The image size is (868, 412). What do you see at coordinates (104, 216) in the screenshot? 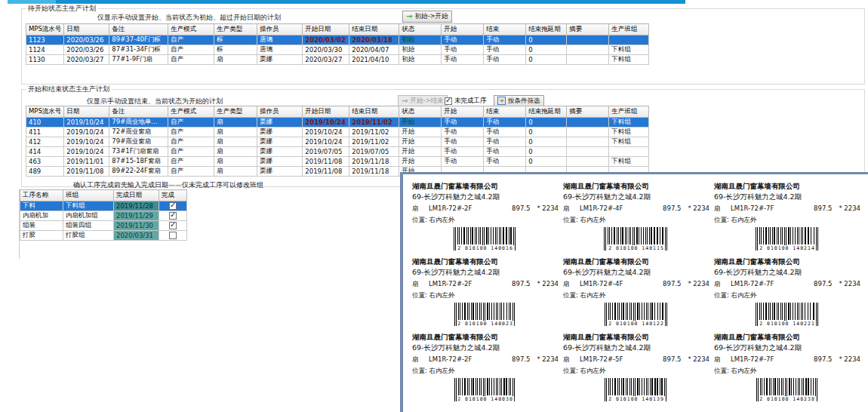
I see `table-row: 内扇机加内扇机加组2019/11/29` at bounding box center [104, 216].